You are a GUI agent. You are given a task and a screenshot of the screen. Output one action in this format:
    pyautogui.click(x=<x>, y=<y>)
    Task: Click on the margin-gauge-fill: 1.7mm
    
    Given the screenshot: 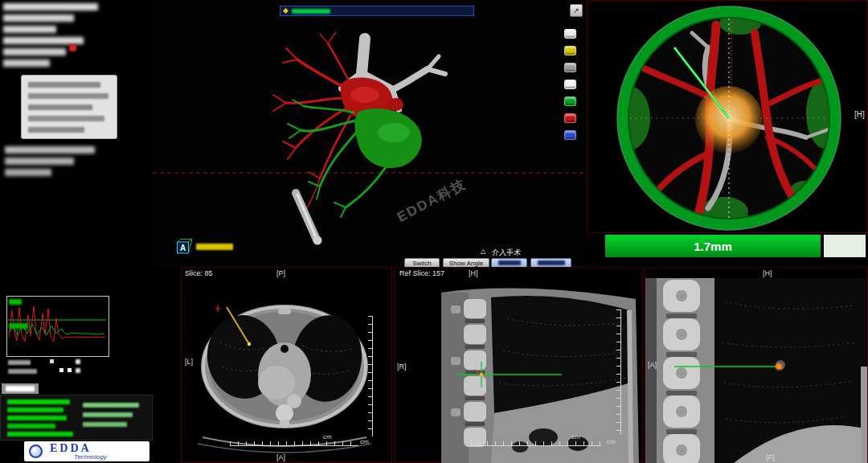 What is the action you would take?
    pyautogui.click(x=713, y=246)
    